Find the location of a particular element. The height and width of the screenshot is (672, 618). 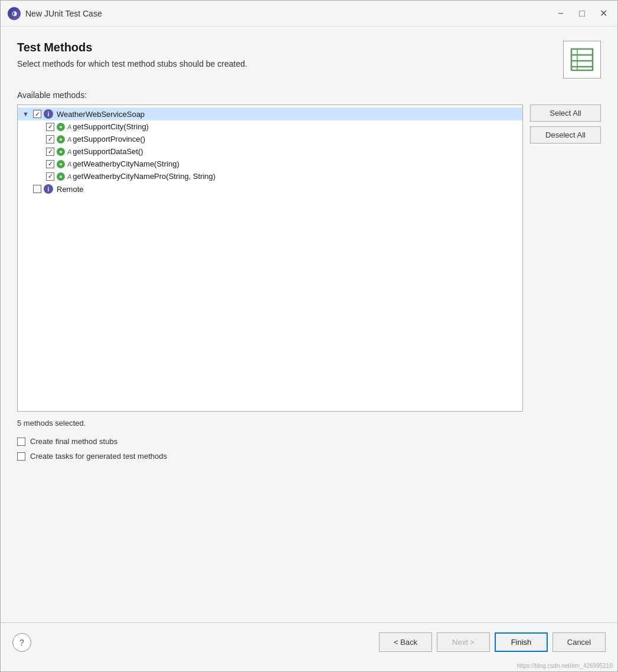

buttons-panel: Select All Deselect All is located at coordinates (565, 124).